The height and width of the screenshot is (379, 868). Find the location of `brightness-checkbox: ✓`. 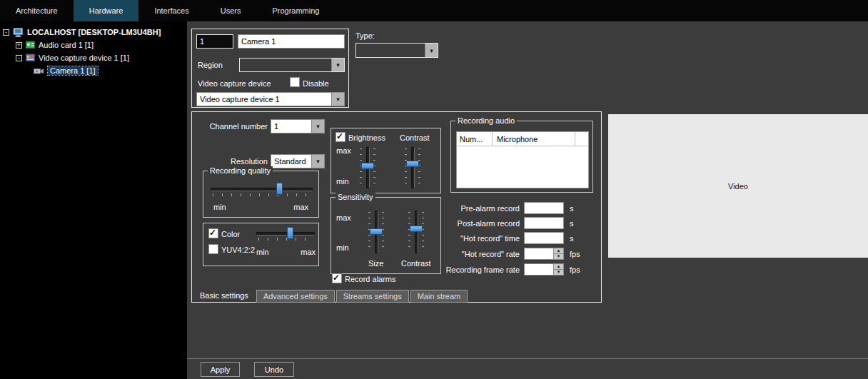

brightness-checkbox: ✓ is located at coordinates (340, 137).